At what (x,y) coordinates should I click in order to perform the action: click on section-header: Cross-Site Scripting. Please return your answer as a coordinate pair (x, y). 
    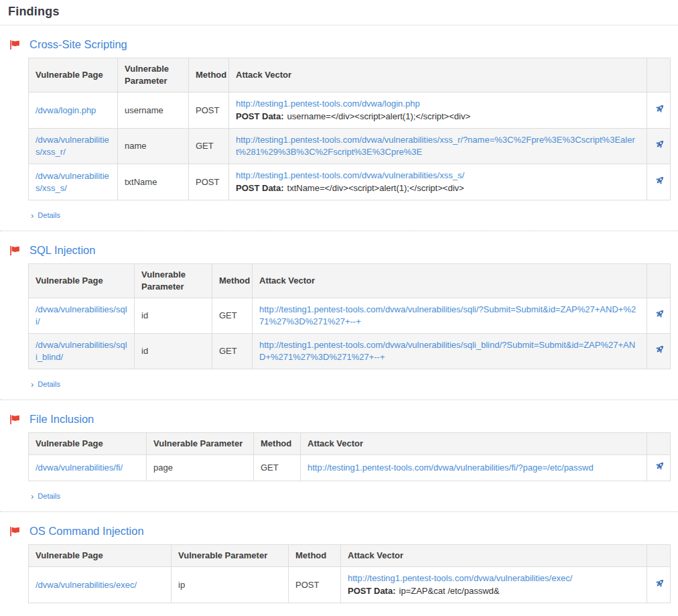
    Looking at the image, I should click on (340, 44).